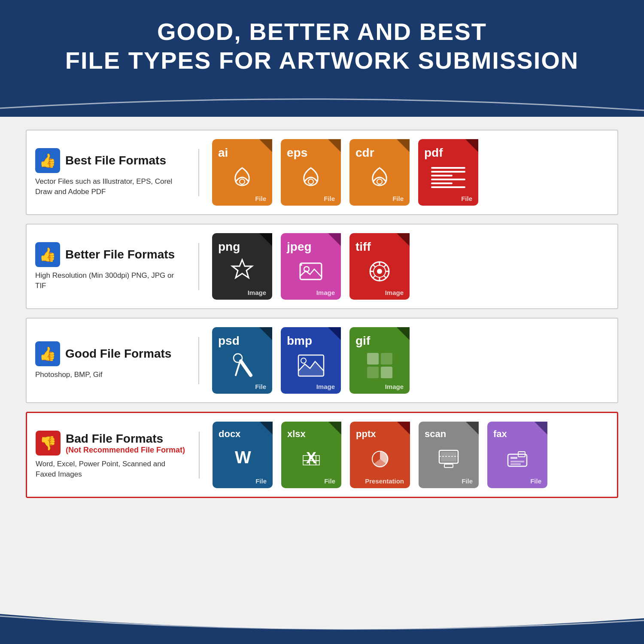  Describe the element at coordinates (110, 187) in the screenshot. I see `best-row-description: Vector Files such as Illustrator, EPS, C…` at that location.